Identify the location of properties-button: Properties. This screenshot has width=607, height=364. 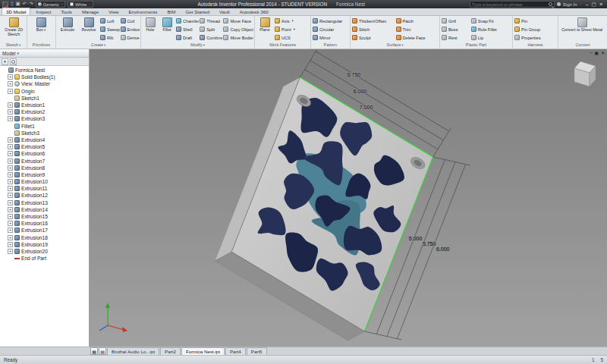
(536, 38).